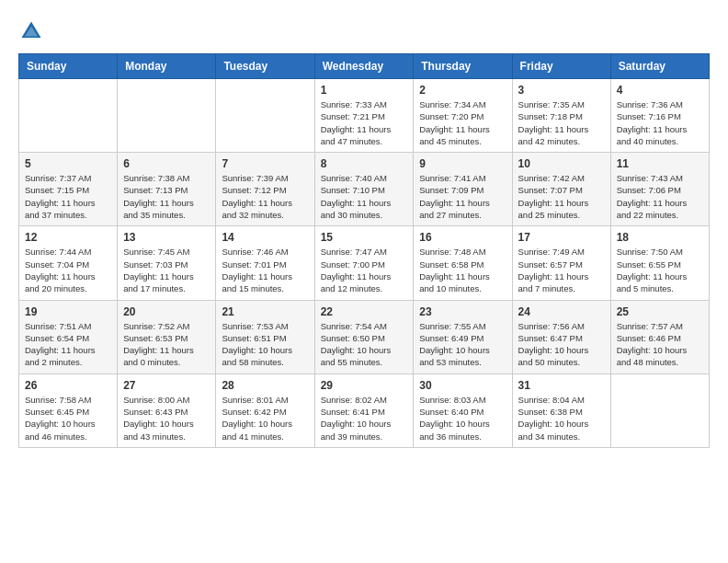 The height and width of the screenshot is (563, 728). I want to click on day-number: 12, so click(68, 237).